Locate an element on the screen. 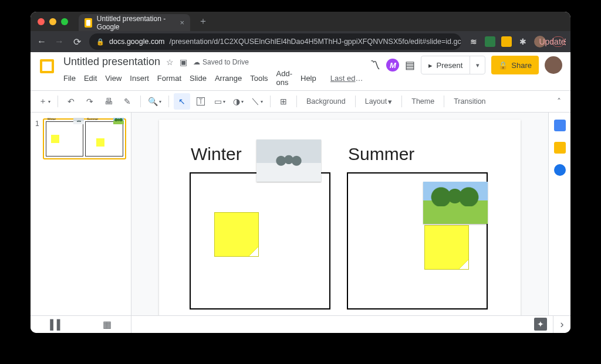 The image size is (601, 364). new-tab-button: ＋ is located at coordinates (203, 21).